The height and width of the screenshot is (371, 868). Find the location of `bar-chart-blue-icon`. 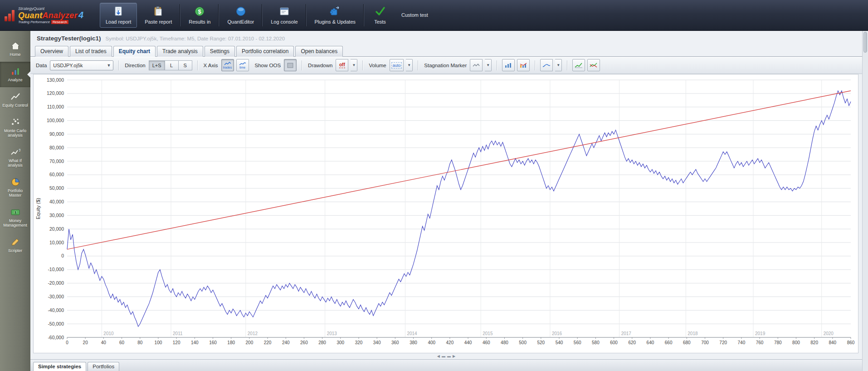

bar-chart-blue-icon is located at coordinates (508, 65).